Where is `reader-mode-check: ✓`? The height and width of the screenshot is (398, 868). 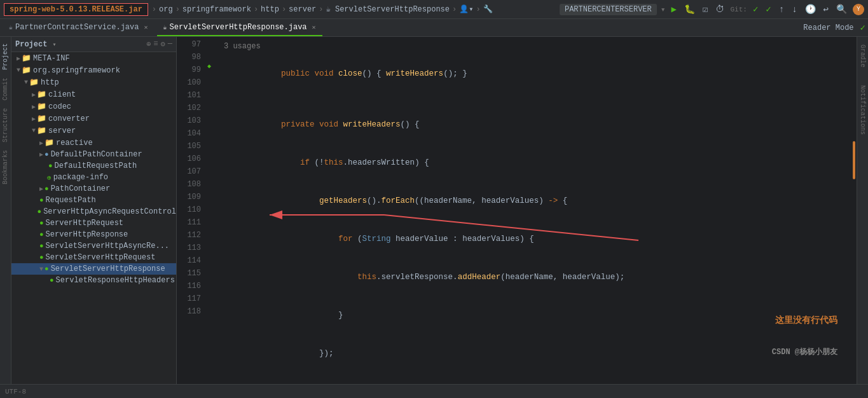
reader-mode-check: ✓ is located at coordinates (863, 28).